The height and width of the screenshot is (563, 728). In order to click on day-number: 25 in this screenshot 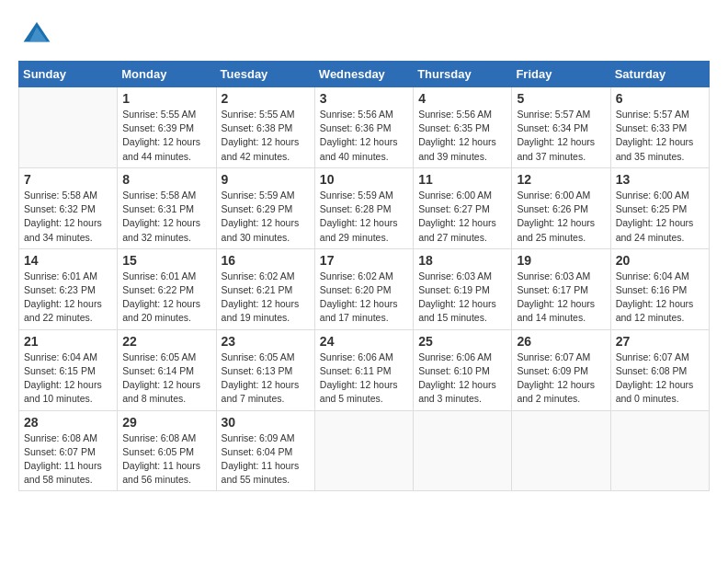, I will do `click(462, 341)`.